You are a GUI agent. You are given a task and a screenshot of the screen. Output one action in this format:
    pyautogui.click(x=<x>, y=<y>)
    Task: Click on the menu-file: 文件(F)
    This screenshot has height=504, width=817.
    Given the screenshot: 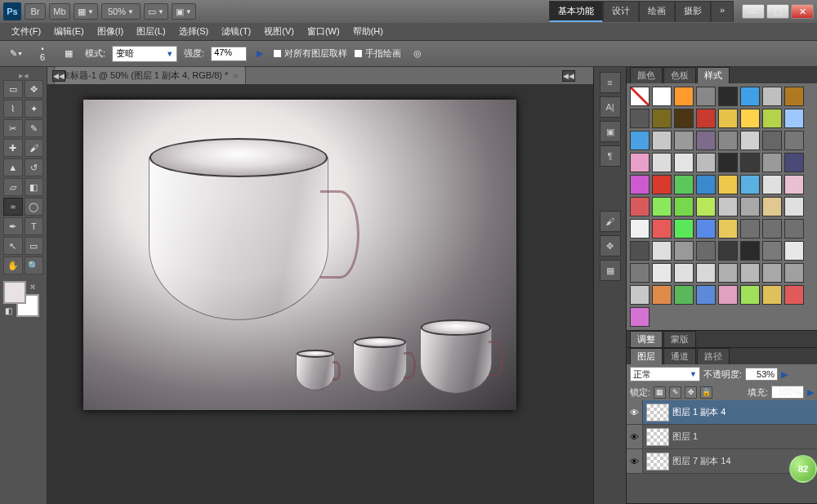 What is the action you would take?
    pyautogui.click(x=26, y=31)
    